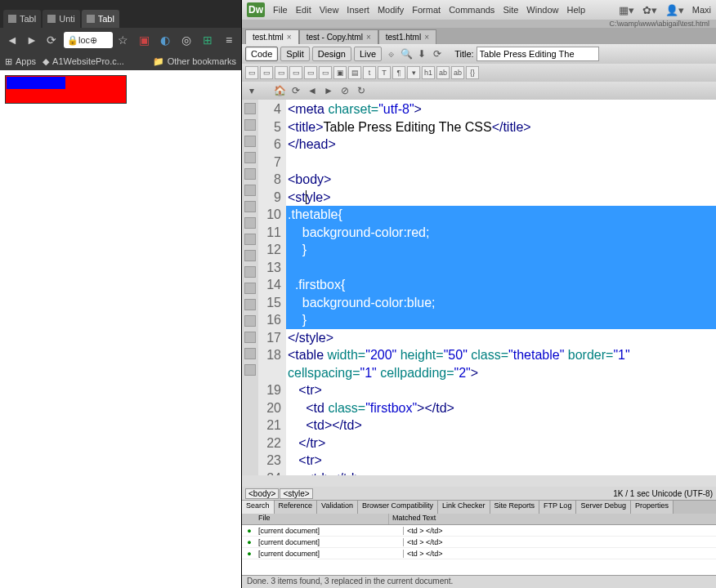 This screenshot has width=716, height=588. I want to click on design-view-button: Design, so click(332, 54).